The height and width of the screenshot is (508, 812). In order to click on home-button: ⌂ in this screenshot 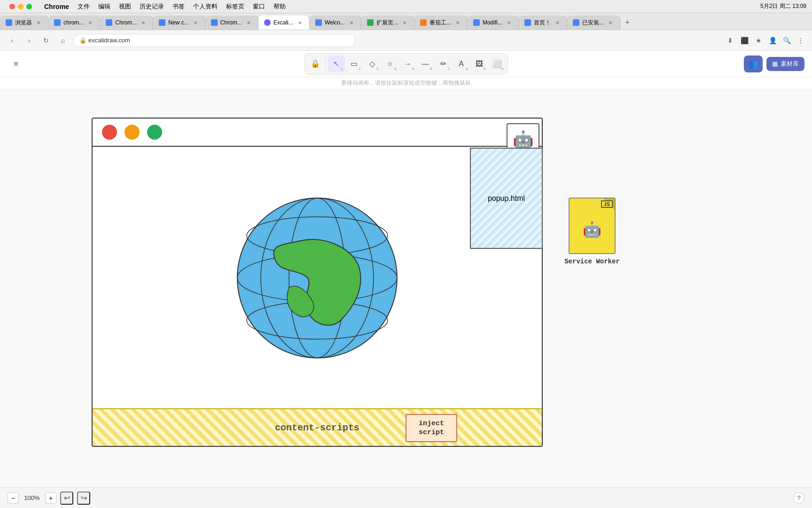, I will do `click(63, 40)`.